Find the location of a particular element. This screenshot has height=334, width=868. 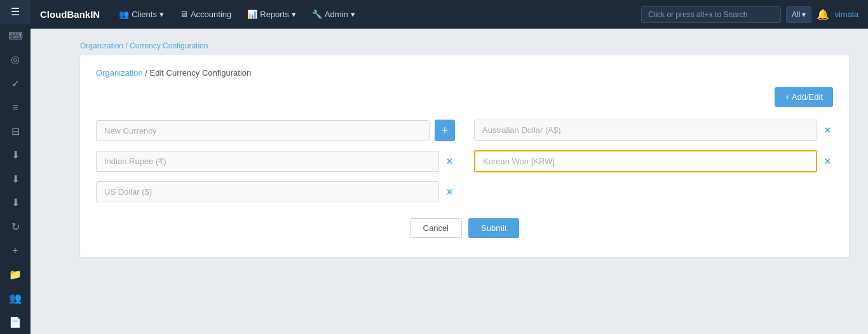

nav-item-reports: 📊 Reports ▾ is located at coordinates (272, 14).